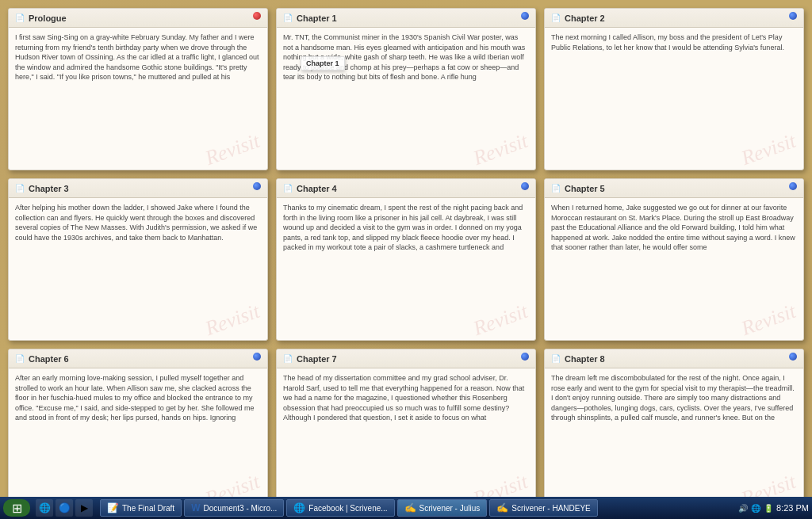  What do you see at coordinates (144, 18) in the screenshot?
I see `card-title-prologue: Prologue` at bounding box center [144, 18].